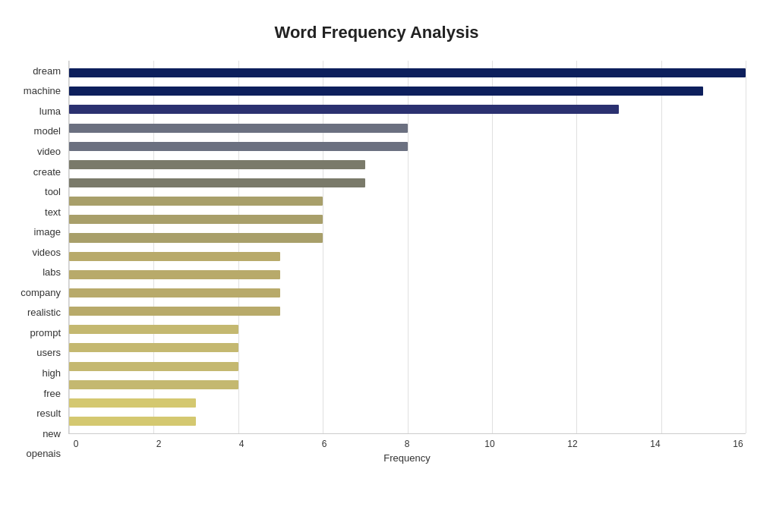  I want to click on y-label: labs, so click(52, 272).